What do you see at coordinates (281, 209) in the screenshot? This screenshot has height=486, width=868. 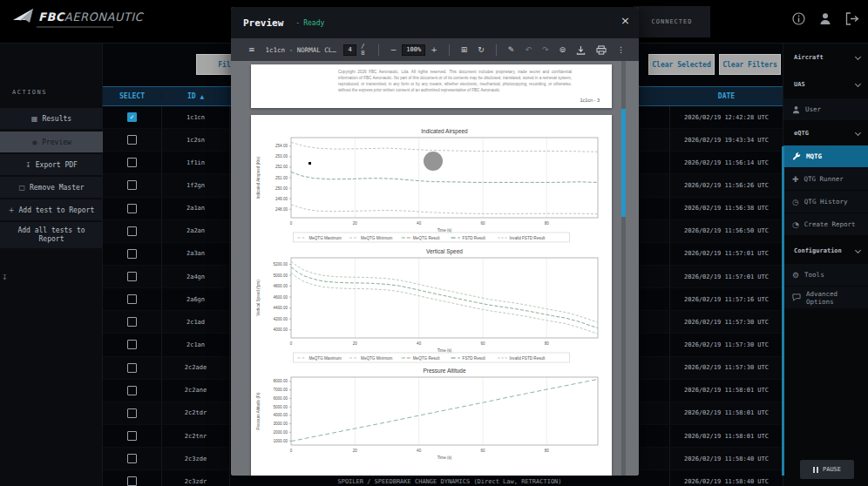 I see `svg-text: 248.00` at bounding box center [281, 209].